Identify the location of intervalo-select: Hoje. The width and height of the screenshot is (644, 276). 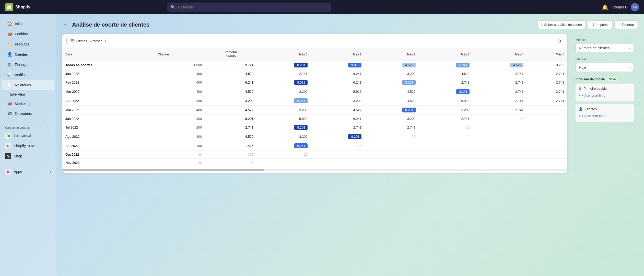
(605, 67).